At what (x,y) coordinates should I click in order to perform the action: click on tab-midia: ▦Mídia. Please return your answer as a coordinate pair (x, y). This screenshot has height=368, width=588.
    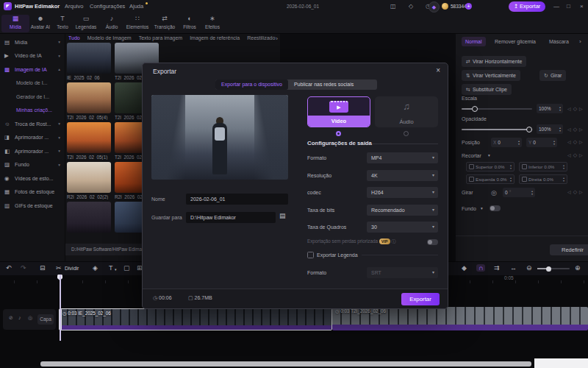
    Looking at the image, I should click on (15, 24).